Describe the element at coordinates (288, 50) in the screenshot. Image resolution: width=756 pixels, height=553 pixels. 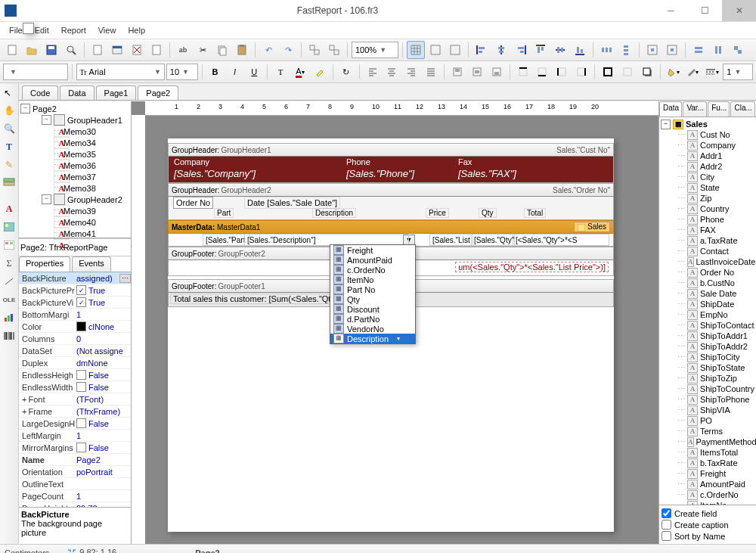
I see `redo-button: ↷` at that location.